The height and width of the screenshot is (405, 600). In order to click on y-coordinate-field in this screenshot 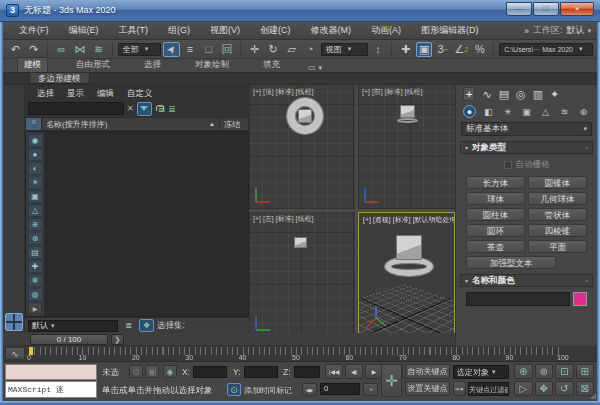, I will do `click(261, 372)`.